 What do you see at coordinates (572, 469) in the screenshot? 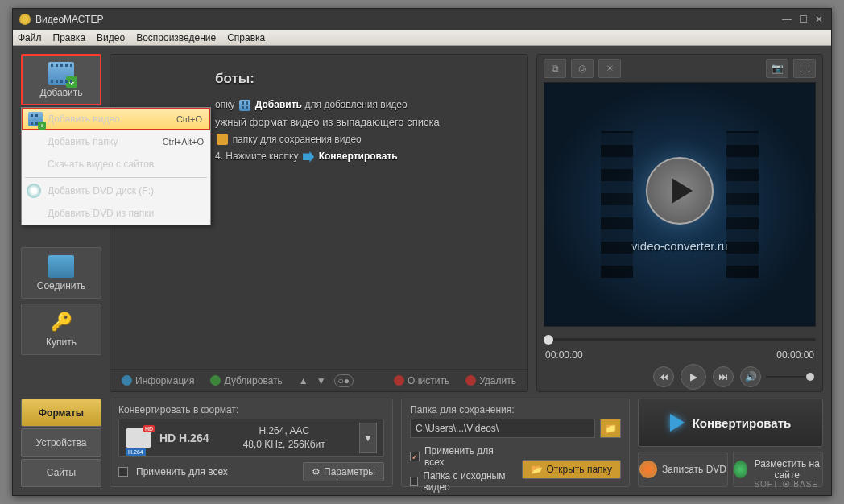
I see `open-folder-button: 📂Открыть папку` at bounding box center [572, 469].